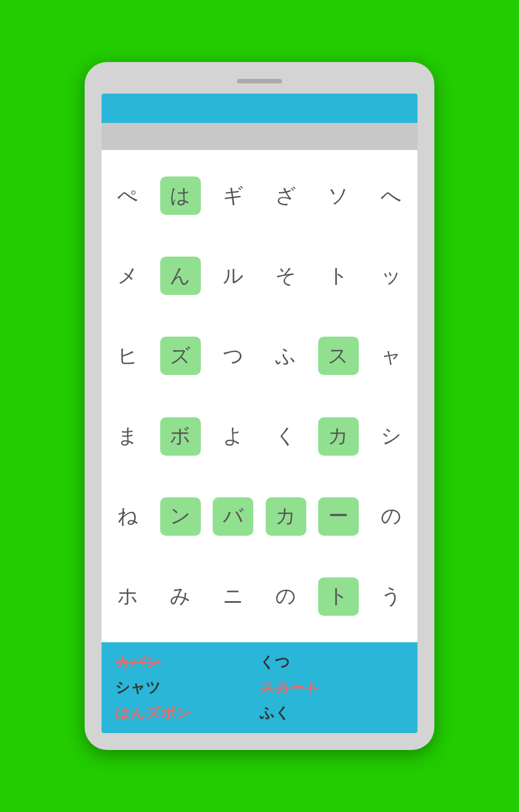 Image resolution: width=519 pixels, height=812 pixels. I want to click on grid-cell: ま, so click(128, 436).